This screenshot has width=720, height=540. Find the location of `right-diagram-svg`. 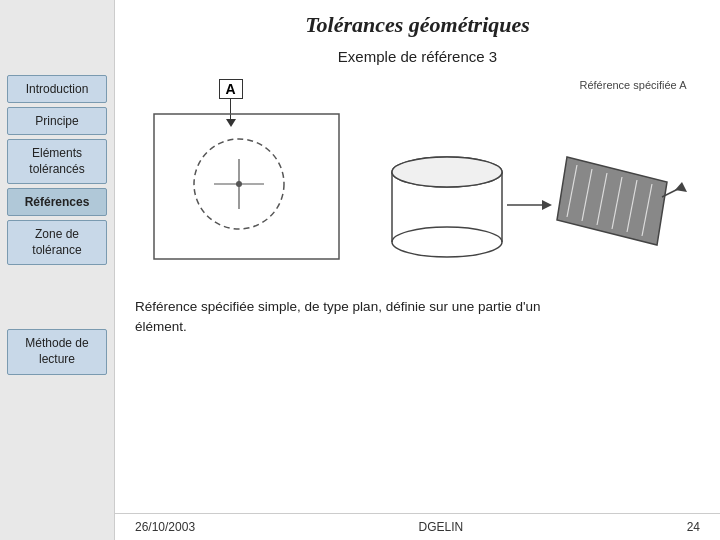

right-diagram-svg is located at coordinates (527, 182).